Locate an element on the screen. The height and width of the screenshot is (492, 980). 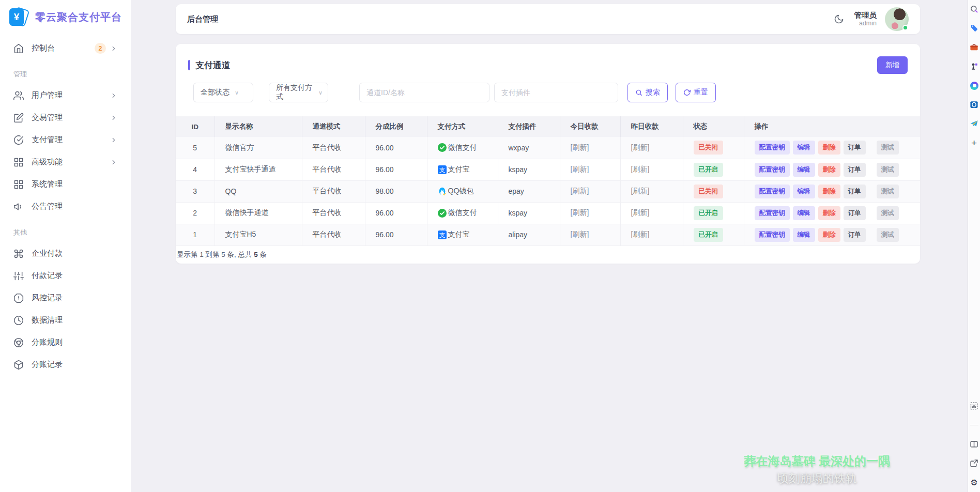
sidebar-item-home: 控制台2 is located at coordinates (65, 49).